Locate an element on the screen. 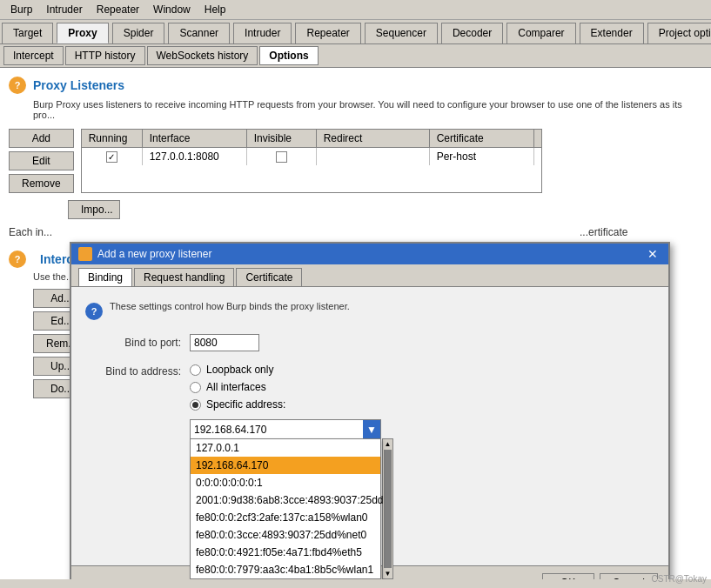  cell-certificate: Per-host is located at coordinates (482, 157).